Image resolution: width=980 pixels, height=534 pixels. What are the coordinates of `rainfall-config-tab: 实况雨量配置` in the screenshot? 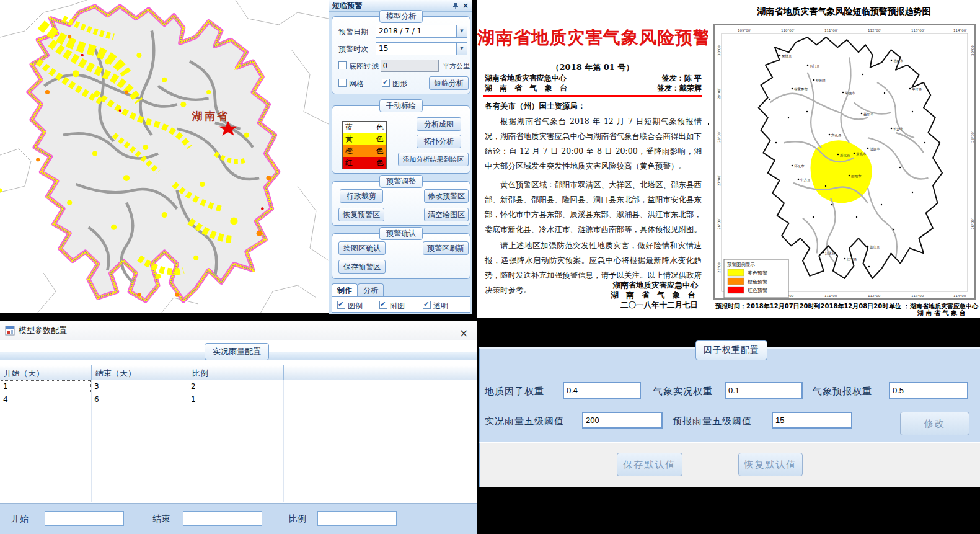 It's located at (237, 352).